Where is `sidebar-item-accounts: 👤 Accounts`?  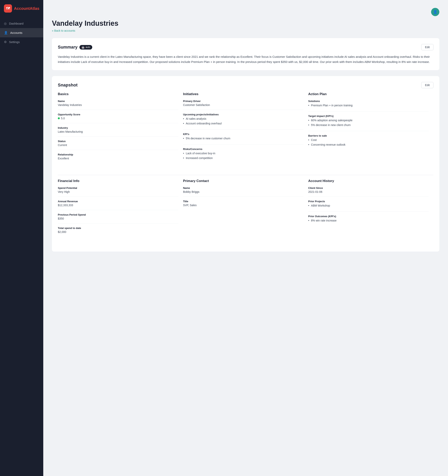 sidebar-item-accounts: 👤 Accounts is located at coordinates (22, 33).